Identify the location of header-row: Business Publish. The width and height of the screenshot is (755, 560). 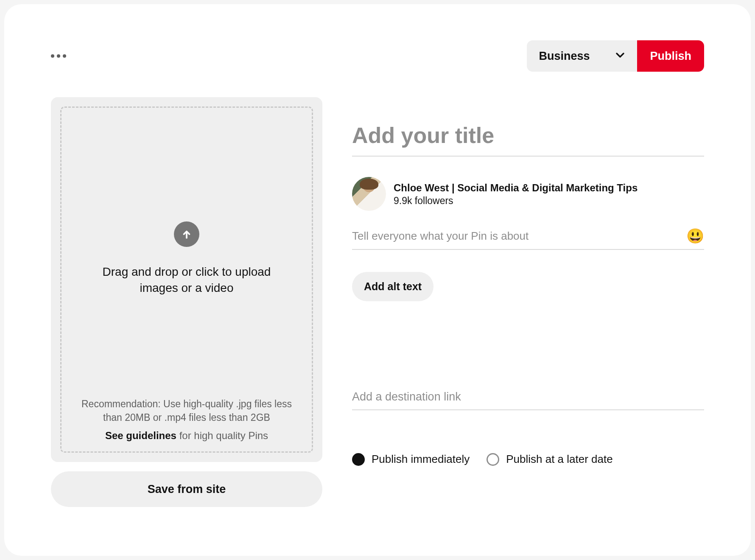
(378, 56).